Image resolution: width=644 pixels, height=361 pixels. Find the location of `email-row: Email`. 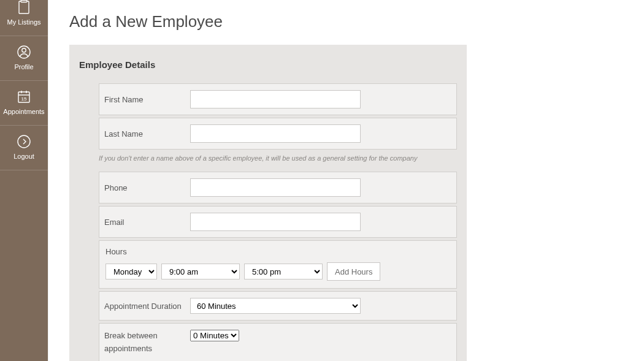

email-row: Email is located at coordinates (278, 222).